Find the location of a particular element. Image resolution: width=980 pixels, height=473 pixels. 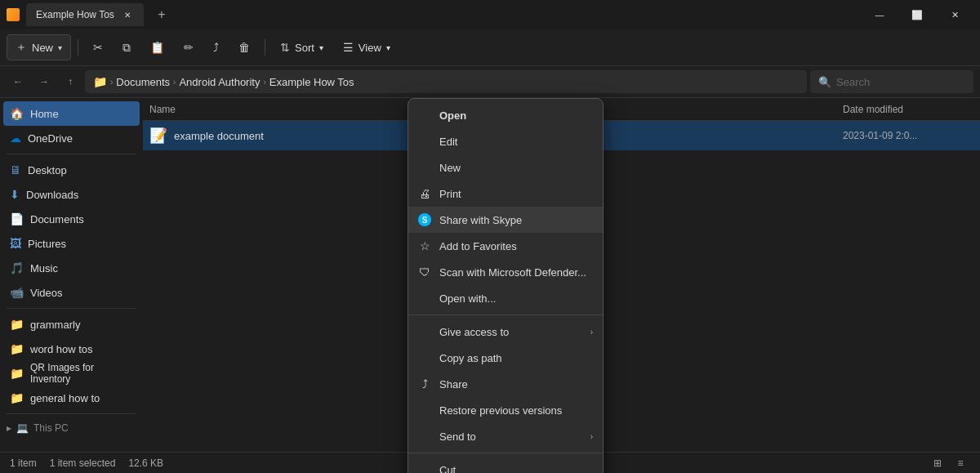

delete-toolbar-button: 🗑 is located at coordinates (244, 47).